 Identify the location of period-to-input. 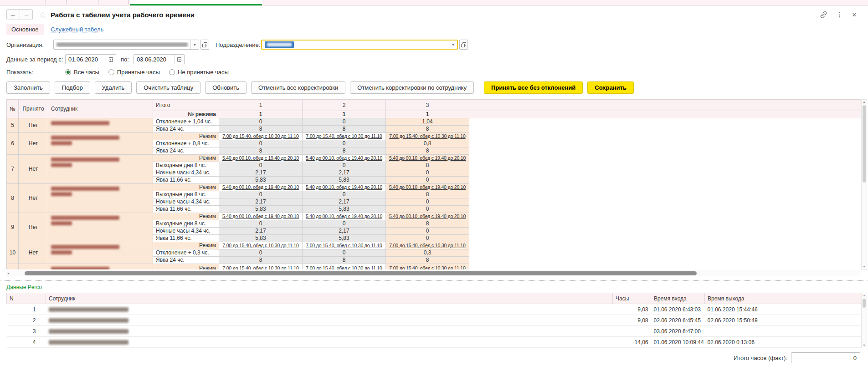
(154, 59).